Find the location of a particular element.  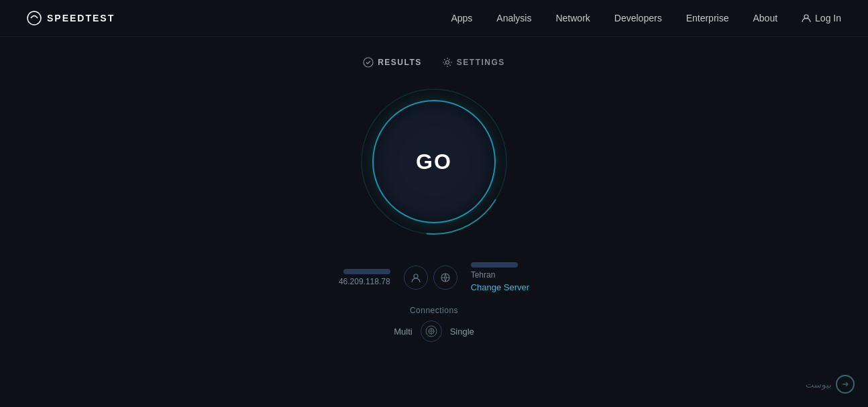

globe-icon is located at coordinates (445, 278).